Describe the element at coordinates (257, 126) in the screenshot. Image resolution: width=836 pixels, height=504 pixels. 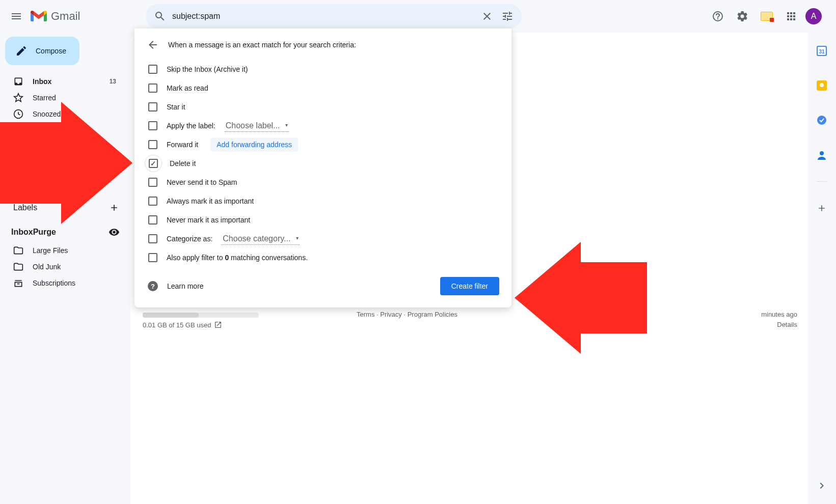
I see `choose-label-dropdown: Choose label...` at that location.